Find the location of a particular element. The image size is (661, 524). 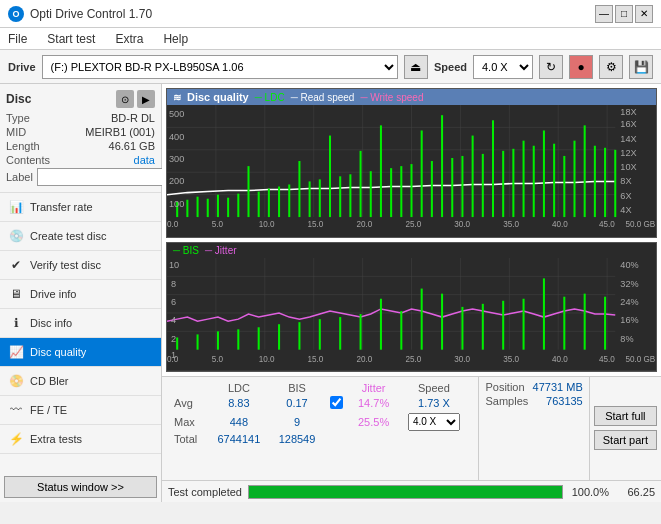

refresh-button: ↻ is located at coordinates (551, 67).